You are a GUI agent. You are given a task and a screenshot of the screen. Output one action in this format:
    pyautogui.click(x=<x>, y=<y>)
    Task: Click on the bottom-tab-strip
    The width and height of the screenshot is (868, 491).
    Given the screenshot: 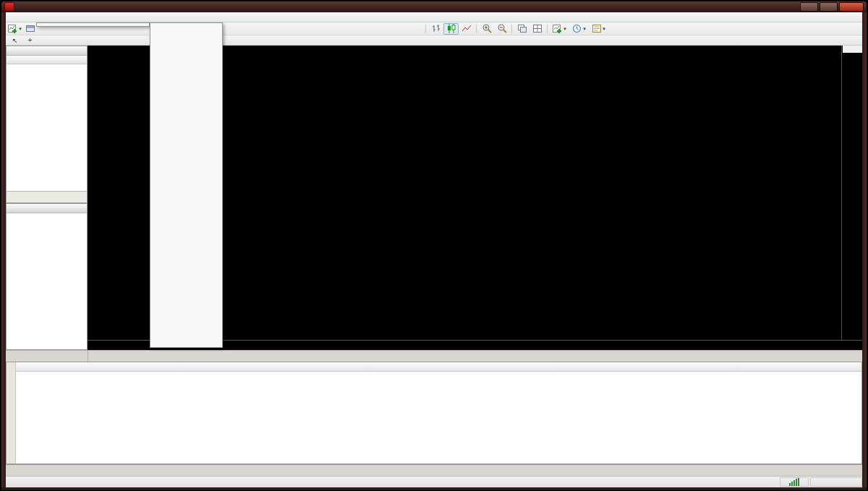 What is the action you would take?
    pyautogui.click(x=434, y=356)
    